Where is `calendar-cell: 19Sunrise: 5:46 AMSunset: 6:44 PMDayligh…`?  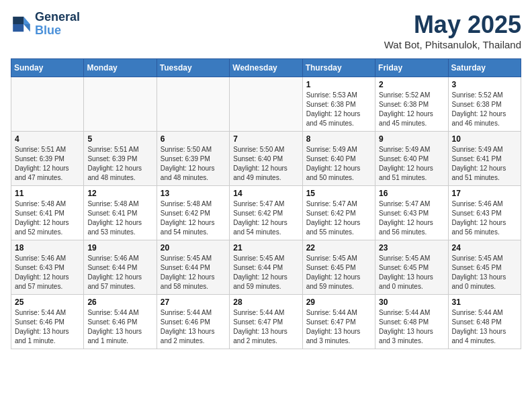
calendar-cell: 19Sunrise: 5:46 AMSunset: 6:44 PMDayligh… is located at coordinates (120, 267).